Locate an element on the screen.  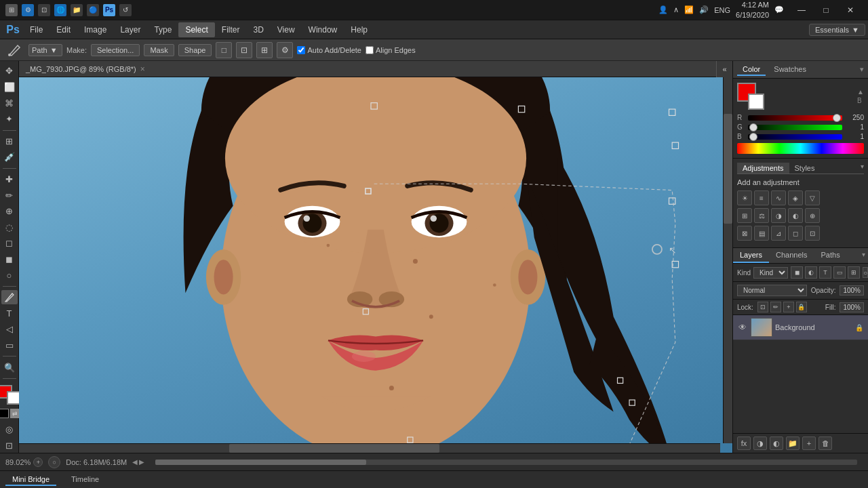
document-tab: _MG_7930.JPG is located at coordinates (53, 69).